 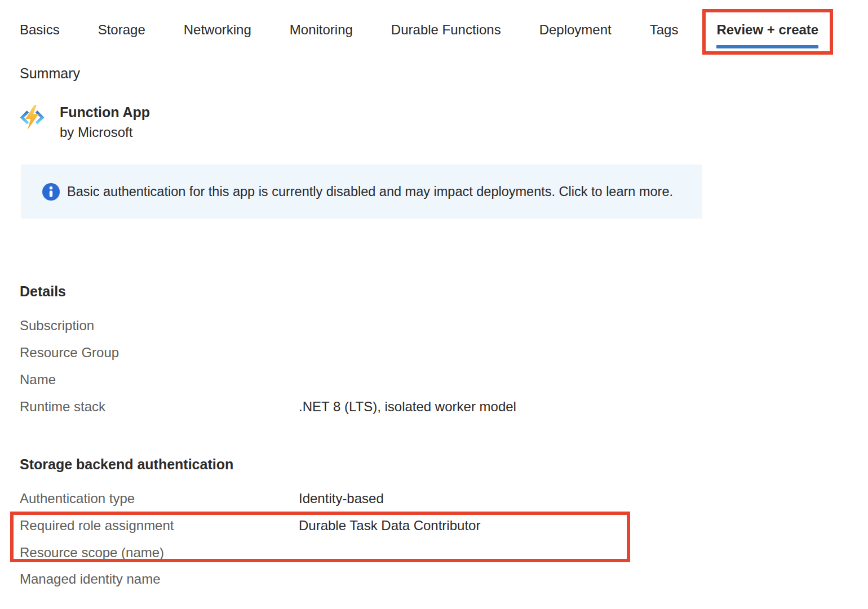 I want to click on tab-storage: Storage, so click(x=122, y=29).